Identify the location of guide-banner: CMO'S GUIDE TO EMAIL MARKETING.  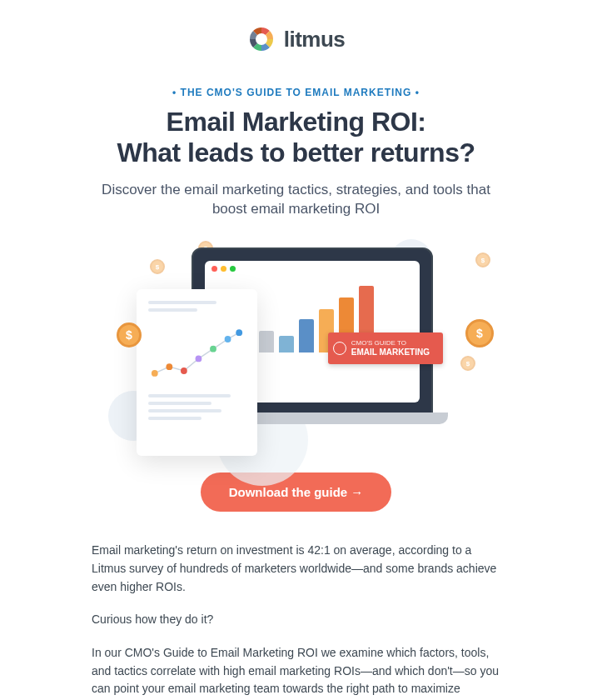
(386, 348).